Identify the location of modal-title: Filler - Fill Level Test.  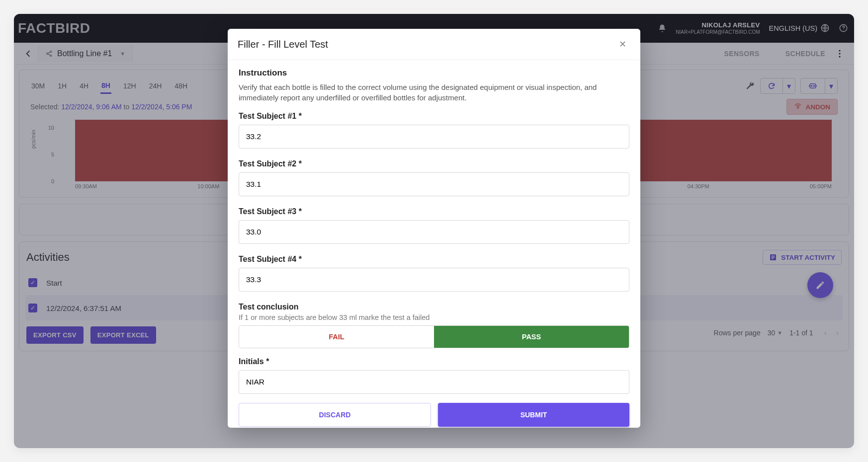
(283, 45).